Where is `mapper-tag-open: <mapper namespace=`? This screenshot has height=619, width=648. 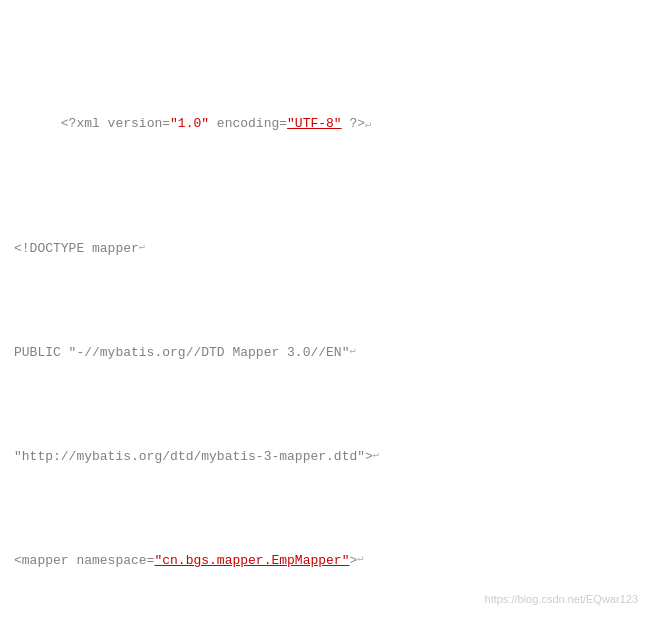 mapper-tag-open: <mapper namespace= is located at coordinates (84, 562).